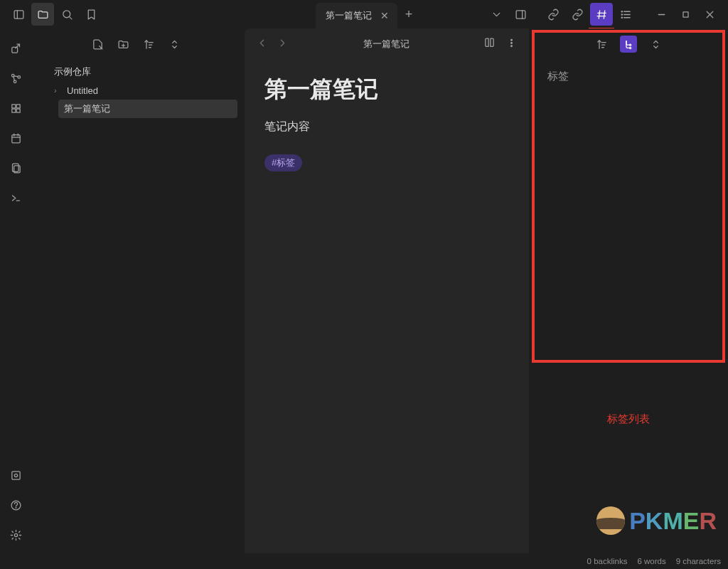 This screenshot has width=728, height=569. I want to click on vault-name: 示例仓库, so click(143, 72).